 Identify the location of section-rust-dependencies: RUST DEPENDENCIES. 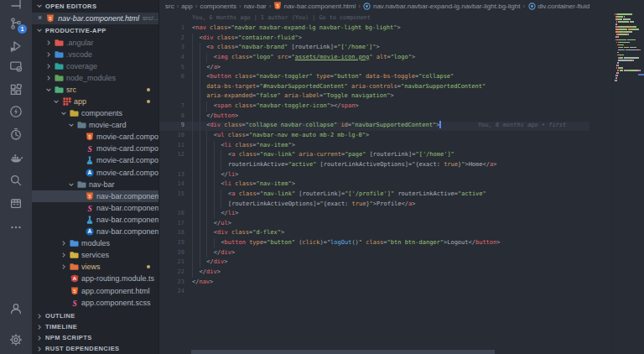
(96, 349).